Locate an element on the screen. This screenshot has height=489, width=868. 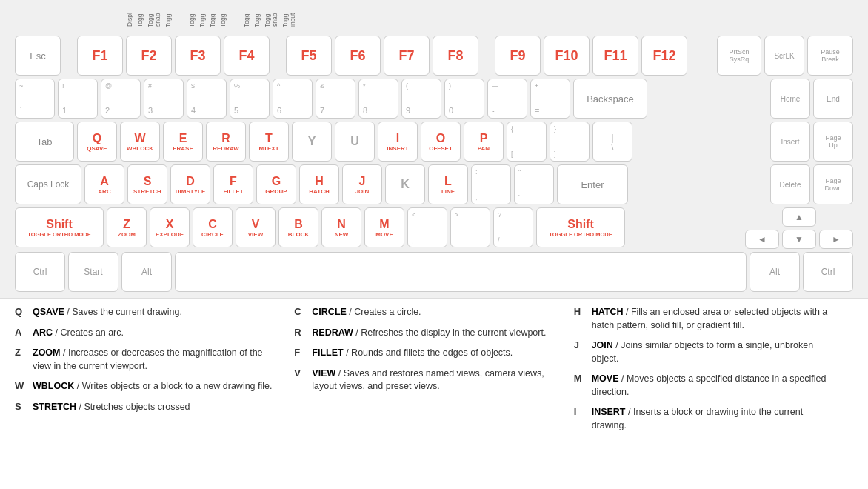
key-period: > . is located at coordinates (470, 227).